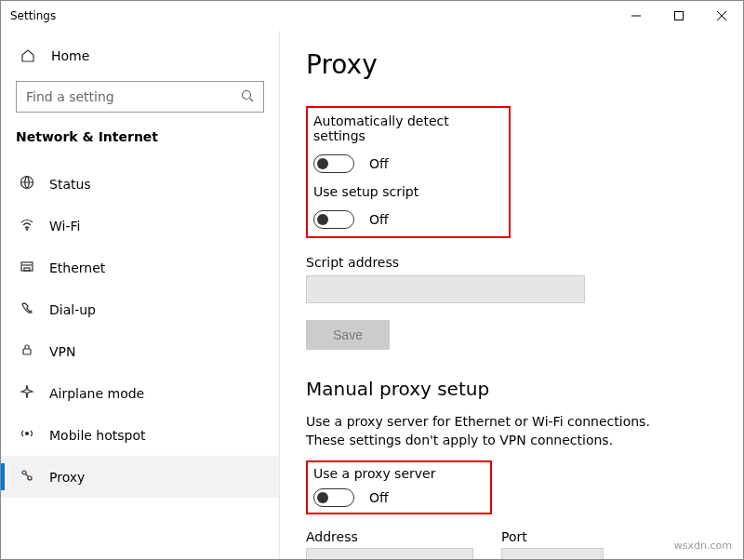  What do you see at coordinates (98, 435) in the screenshot?
I see `nav-label: Mobile hotspot` at bounding box center [98, 435].